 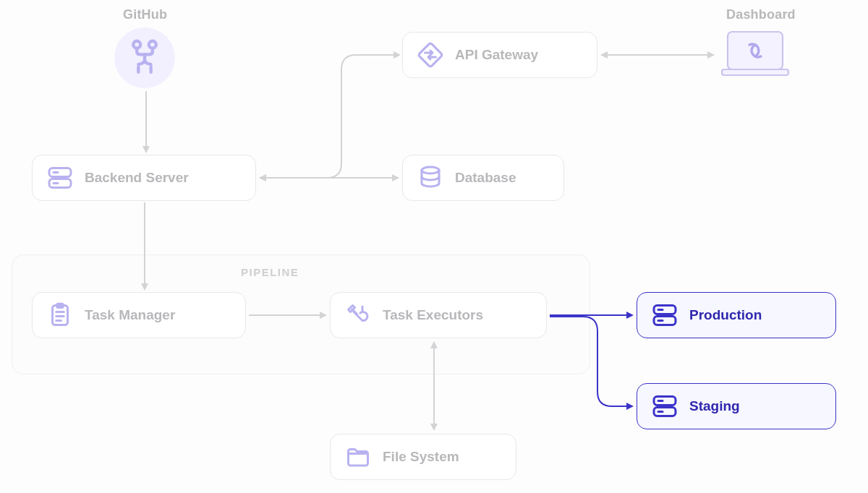 What do you see at coordinates (736, 315) in the screenshot?
I see `production-node: Production` at bounding box center [736, 315].